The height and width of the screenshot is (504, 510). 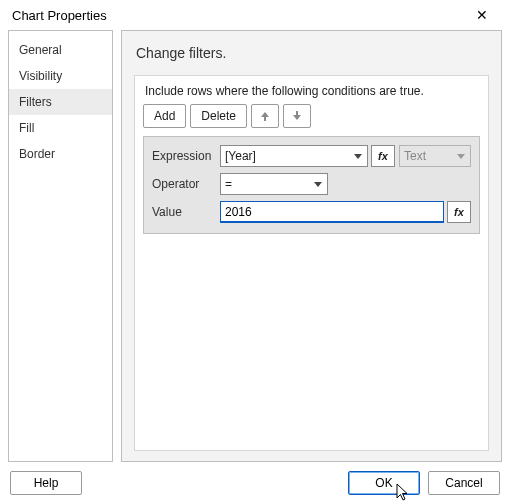 I want to click on sidebar-item-label: Filters, so click(x=36, y=102).